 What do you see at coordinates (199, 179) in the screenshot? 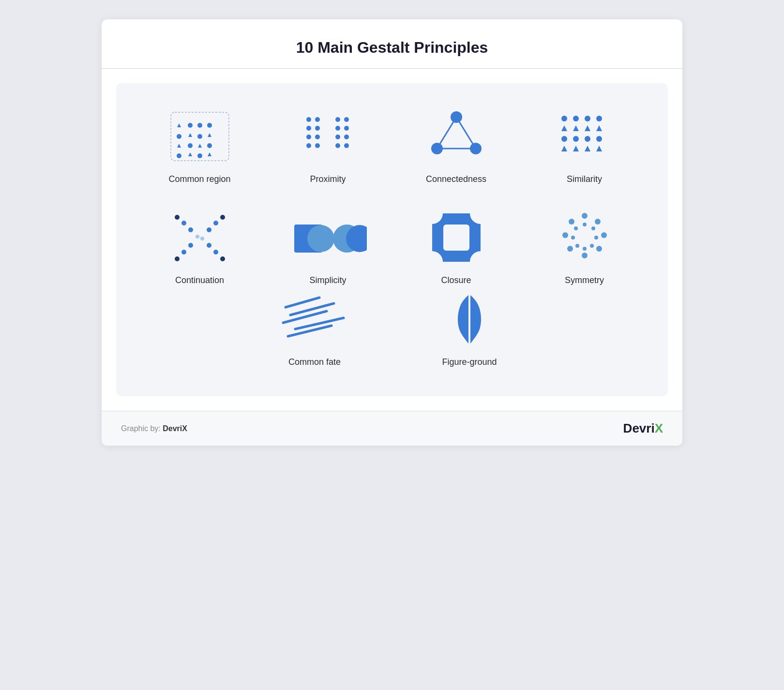
I see `common-region-label: Common region` at bounding box center [199, 179].